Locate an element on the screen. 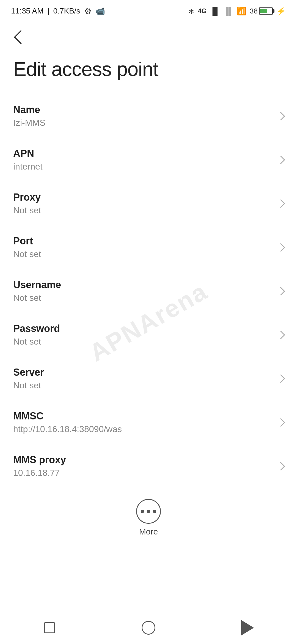  settings-value-port: Not set is located at coordinates (27, 254).